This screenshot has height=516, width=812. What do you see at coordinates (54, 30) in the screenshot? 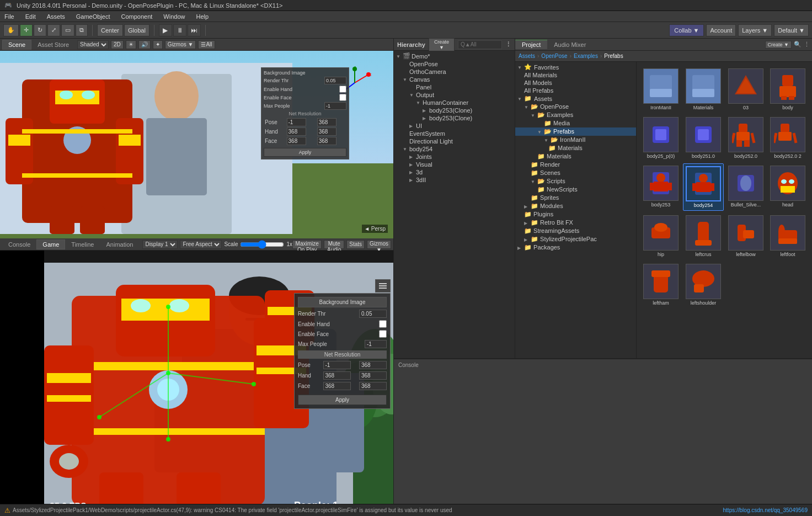
I see `tool-scale: ⤢` at bounding box center [54, 30].